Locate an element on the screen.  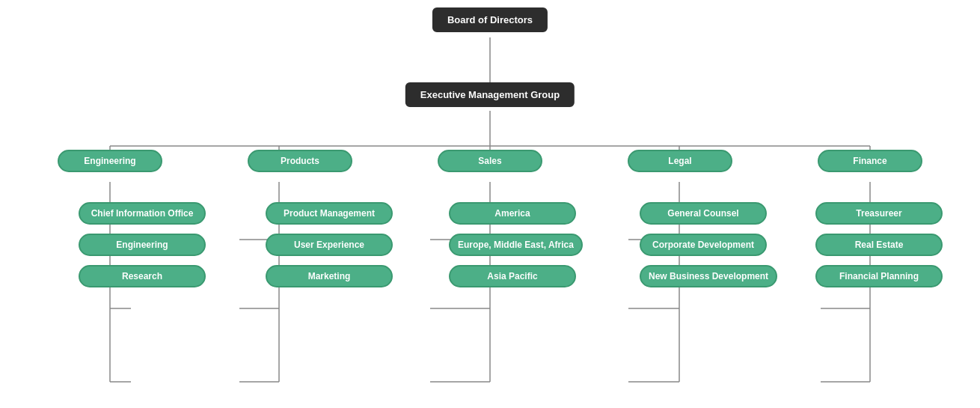
exec-node: Executive Management Group is located at coordinates (490, 94).